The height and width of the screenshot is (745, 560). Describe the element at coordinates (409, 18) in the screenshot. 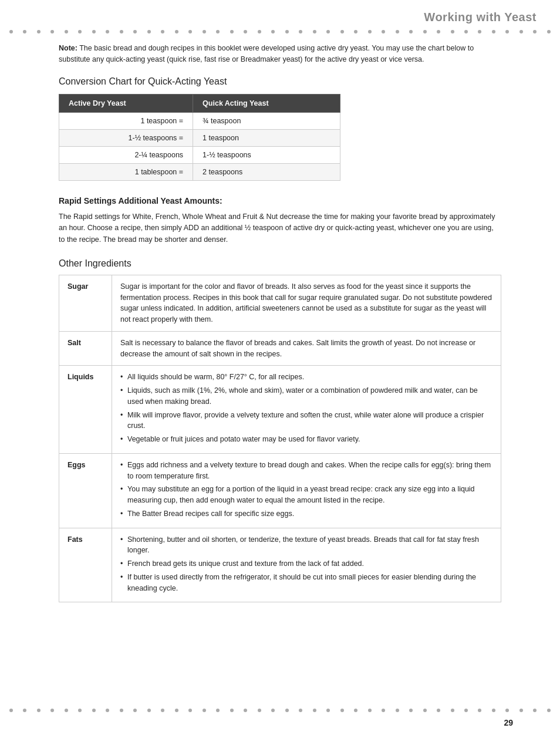

I see `page-title: Working with Yeast` at that location.